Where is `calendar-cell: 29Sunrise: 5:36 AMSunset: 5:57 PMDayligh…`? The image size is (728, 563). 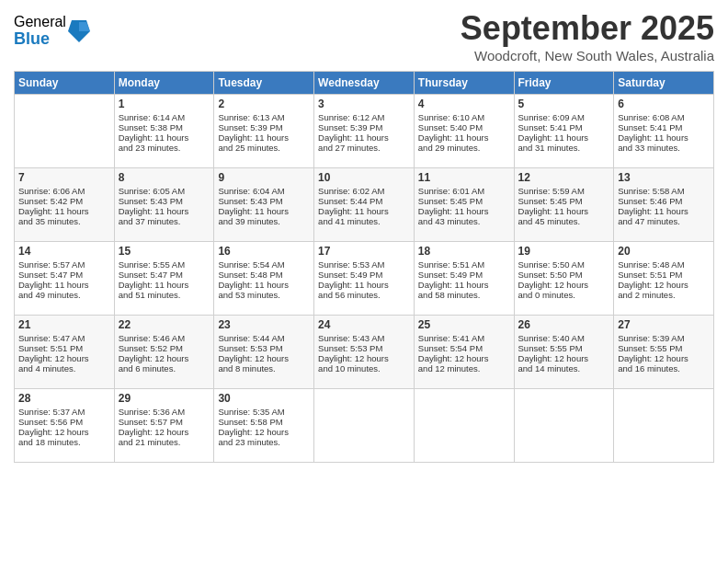
calendar-cell: 29Sunrise: 5:36 AMSunset: 5:57 PMDayligh… is located at coordinates (164, 426).